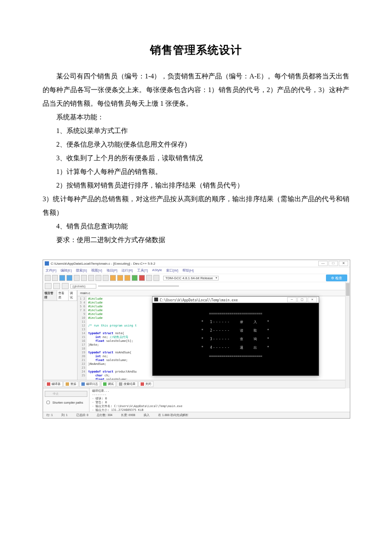 The width and height of the screenshot is (392, 555). What do you see at coordinates (81, 270) in the screenshot?
I see `menu-item: 搜索[S]` at bounding box center [81, 270].